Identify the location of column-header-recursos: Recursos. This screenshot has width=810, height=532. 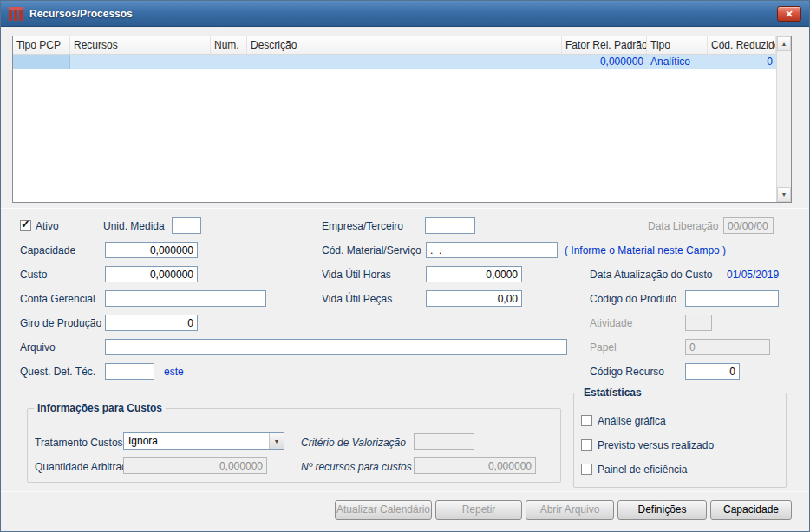
(140, 45).